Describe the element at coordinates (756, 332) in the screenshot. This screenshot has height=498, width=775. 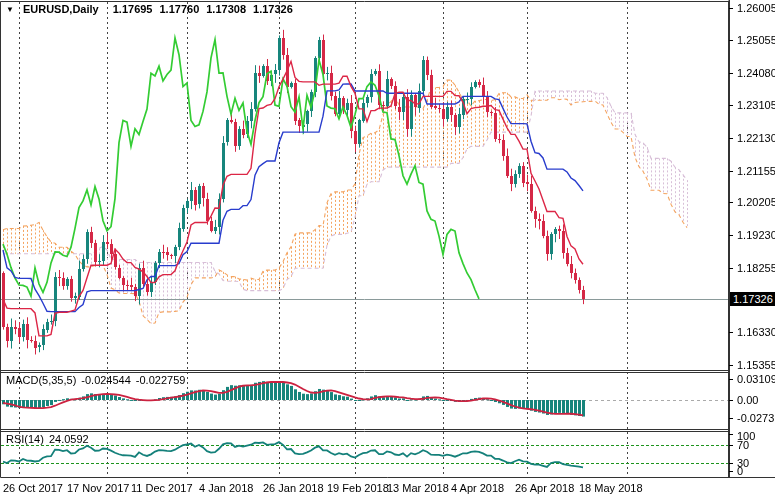
I see `price-axis-label: 1.16330` at that location.